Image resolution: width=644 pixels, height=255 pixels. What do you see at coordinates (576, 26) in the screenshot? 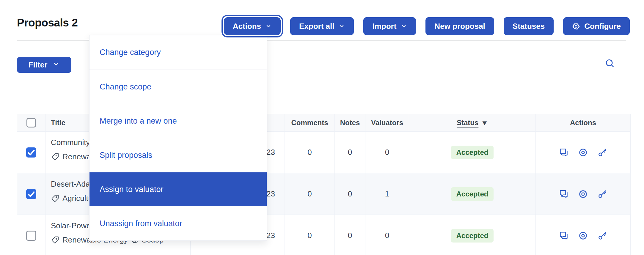
I see `gear-icon` at bounding box center [576, 26].